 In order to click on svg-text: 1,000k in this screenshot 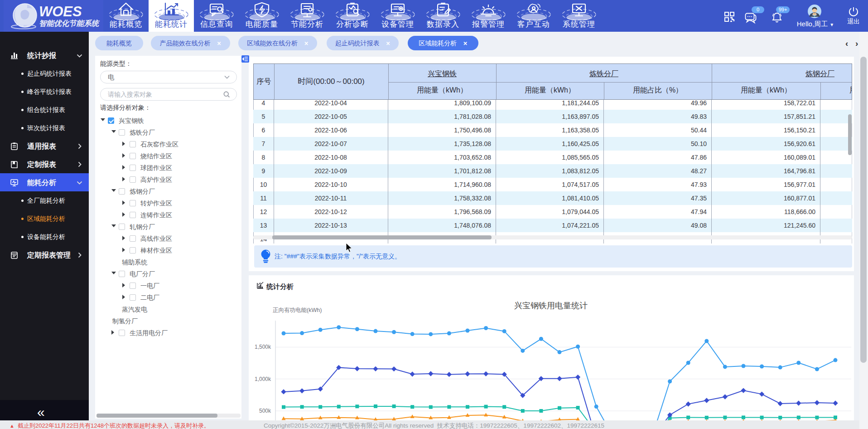, I will do `click(263, 379)`.